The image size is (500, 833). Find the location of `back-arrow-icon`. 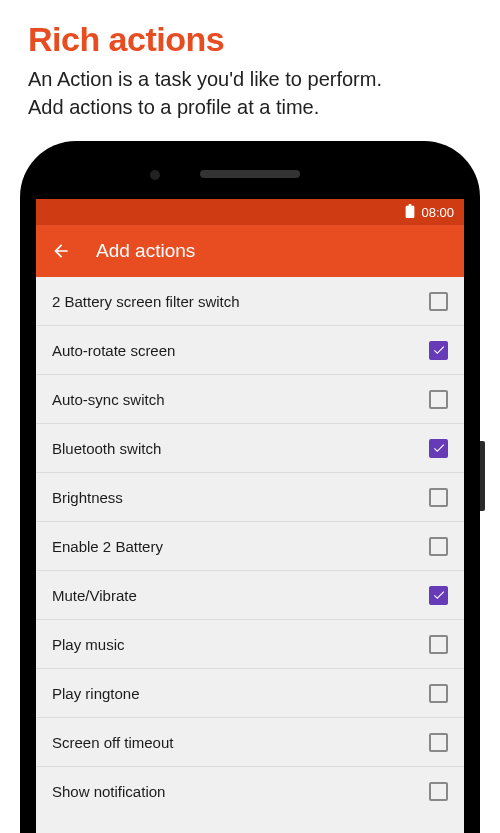

back-arrow-icon is located at coordinates (61, 251).